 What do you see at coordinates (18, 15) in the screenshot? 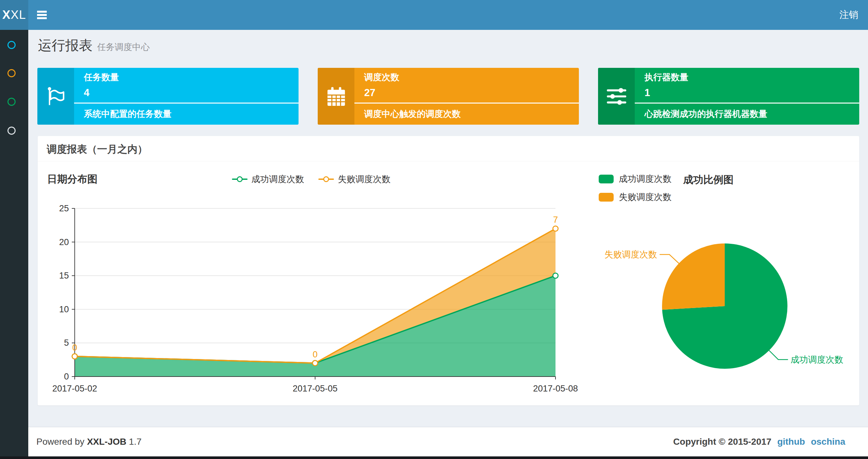
I see `logo-text-light: XL` at bounding box center [18, 15].